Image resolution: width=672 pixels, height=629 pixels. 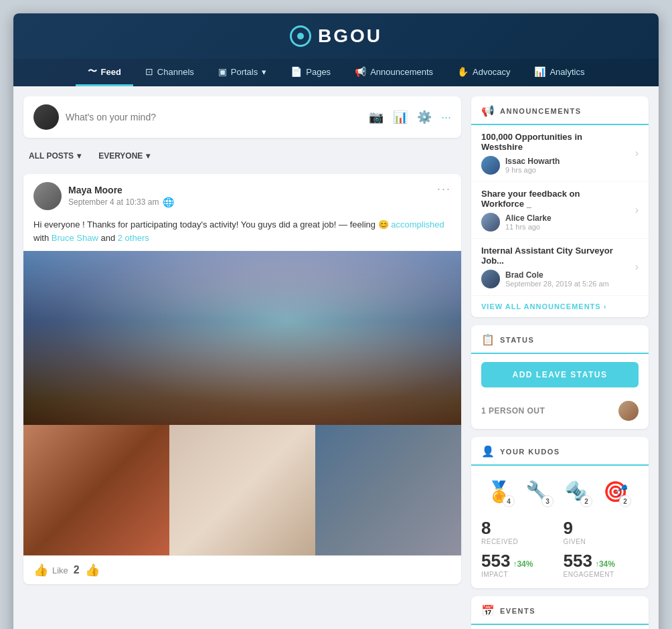 I want to click on announcement-item-2: Internal Assistant City Surveyor Job... …, so click(x=560, y=268).